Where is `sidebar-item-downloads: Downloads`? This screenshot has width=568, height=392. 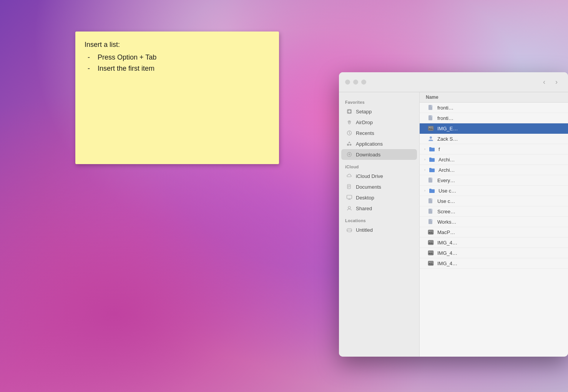
sidebar-item-downloads: Downloads is located at coordinates (379, 154).